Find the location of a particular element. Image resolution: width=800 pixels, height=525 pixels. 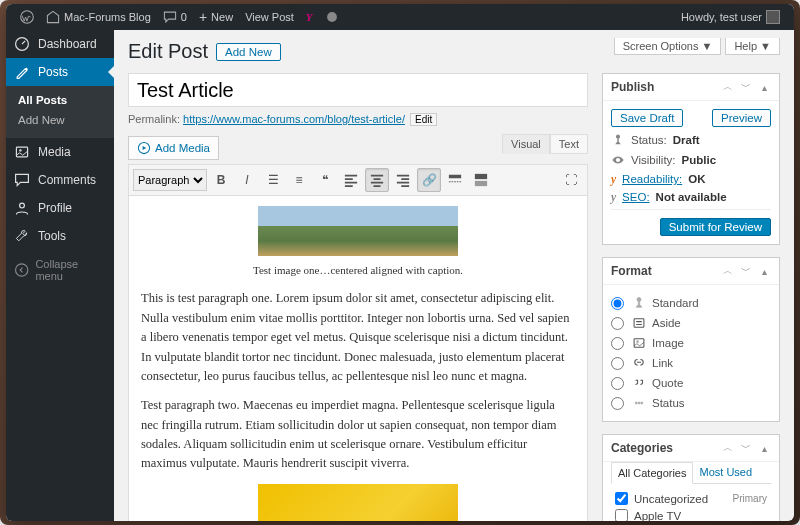

category-apple-tv: Apple TV is located at coordinates (691, 514).